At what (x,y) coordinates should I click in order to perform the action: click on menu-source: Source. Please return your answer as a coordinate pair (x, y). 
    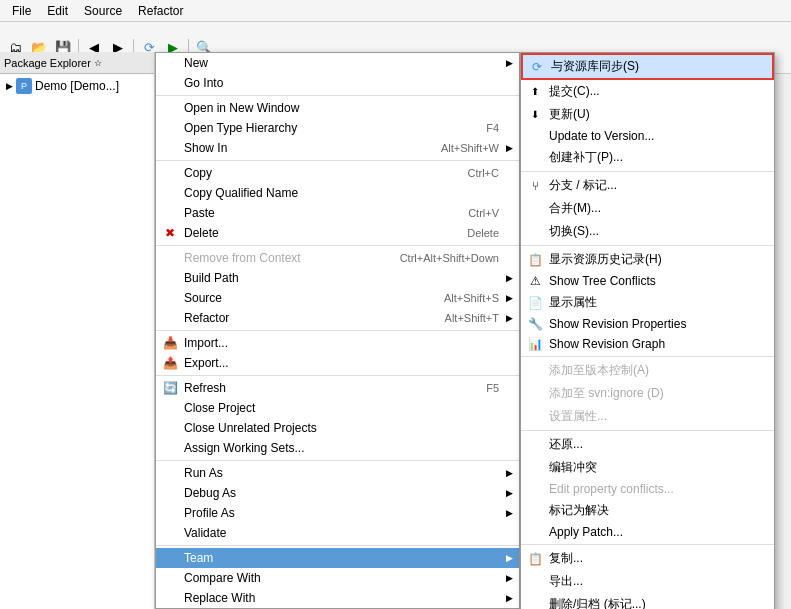
    Looking at the image, I should click on (103, 11).